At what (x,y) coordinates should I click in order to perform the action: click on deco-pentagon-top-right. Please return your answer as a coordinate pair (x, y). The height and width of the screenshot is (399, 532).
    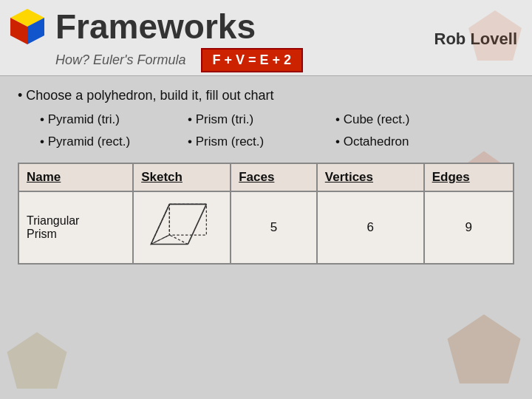
    Looking at the image, I should click on (495, 37).